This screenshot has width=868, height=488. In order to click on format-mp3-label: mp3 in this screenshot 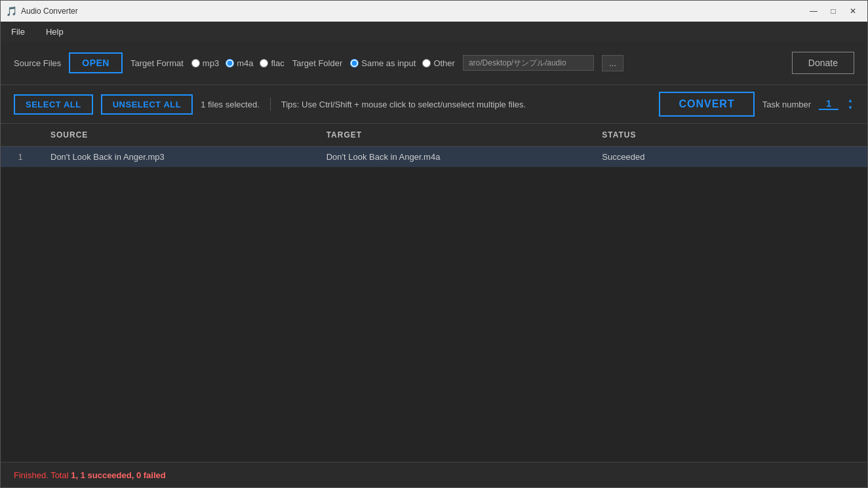, I will do `click(211, 63)`.